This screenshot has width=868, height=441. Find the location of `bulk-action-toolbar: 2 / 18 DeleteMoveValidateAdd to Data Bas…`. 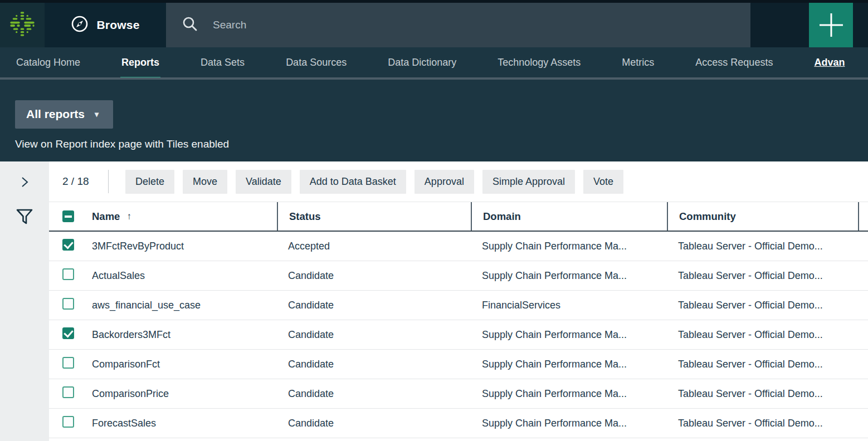

bulk-action-toolbar: 2 / 18 DeleteMoveValidateAdd to Data Bas… is located at coordinates (459, 182).